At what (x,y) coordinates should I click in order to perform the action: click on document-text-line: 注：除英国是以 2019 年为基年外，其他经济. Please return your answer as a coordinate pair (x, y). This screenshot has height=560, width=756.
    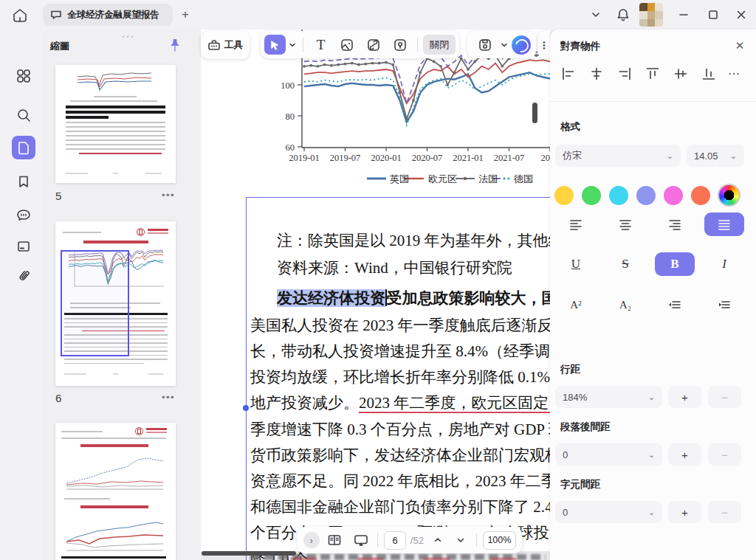
    Looking at the image, I should click on (413, 241).